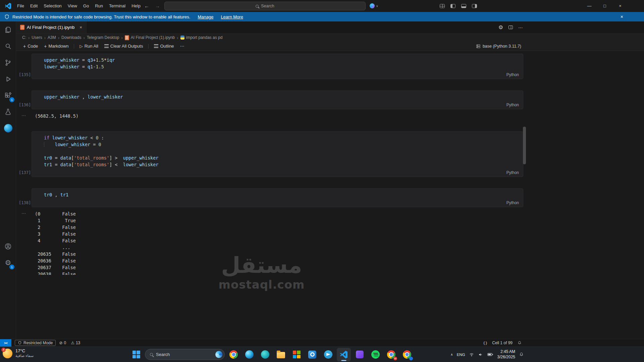 The image size is (644, 362). What do you see at coordinates (501, 27) in the screenshot?
I see `editor-settings-icon: ⚙` at bounding box center [501, 27].